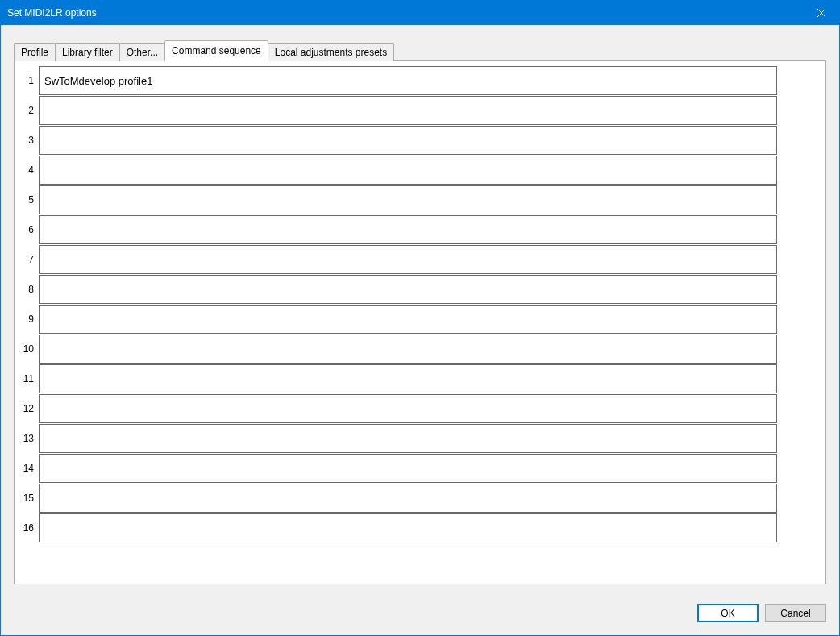 The height and width of the screenshot is (636, 840). Describe the element at coordinates (821, 13) in the screenshot. I see `close-icon` at that location.